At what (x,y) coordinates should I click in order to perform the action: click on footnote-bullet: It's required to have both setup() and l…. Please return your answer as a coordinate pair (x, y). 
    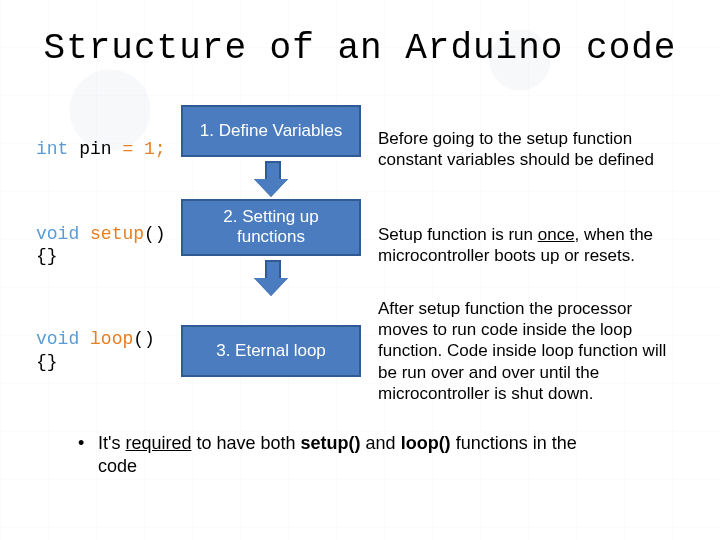
    Looking at the image, I should click on (328, 456).